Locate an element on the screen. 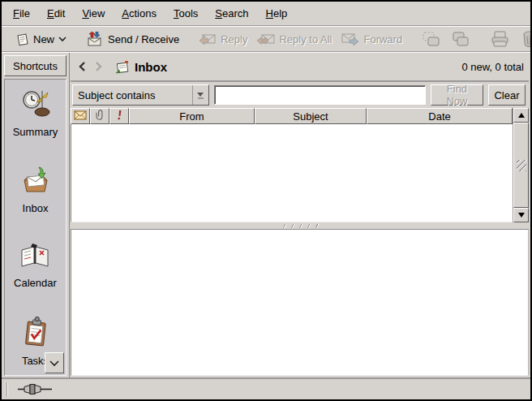 The image size is (532, 401). forward-icon is located at coordinates (350, 39).